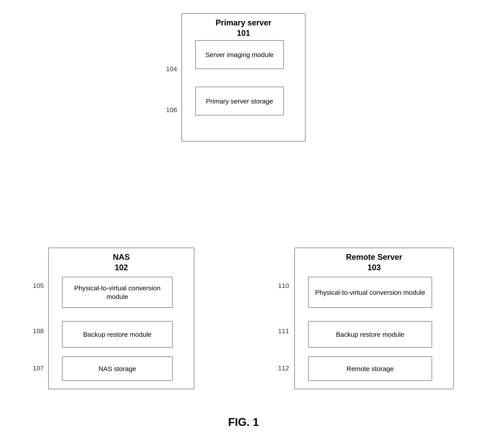 The image size is (485, 448). What do you see at coordinates (374, 261) in the screenshot?
I see `remote-server-title: Remote Server 103` at bounding box center [374, 261].